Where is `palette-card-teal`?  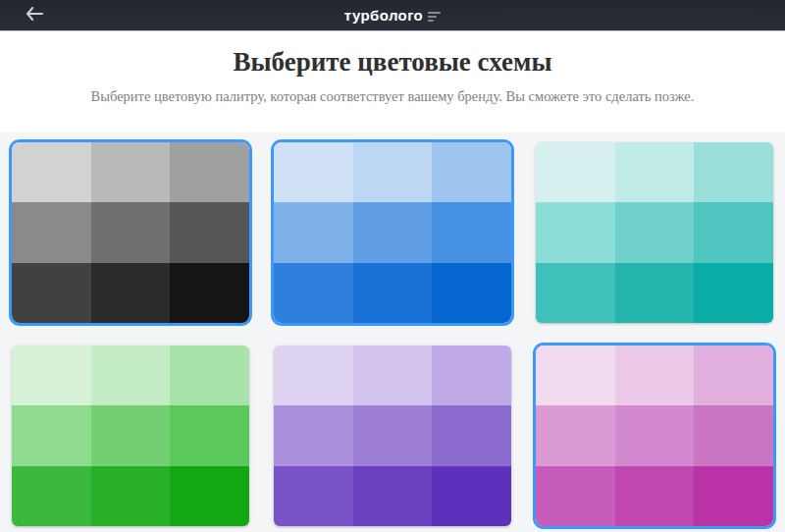
palette-card-teal is located at coordinates (654, 233).